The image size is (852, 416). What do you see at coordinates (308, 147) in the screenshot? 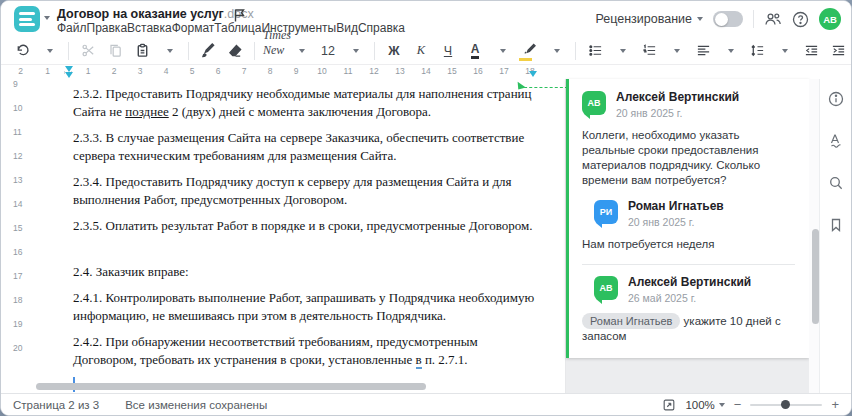
I see `paragraph: 2.3.3. В случае размещения Сайта на серв…` at bounding box center [308, 147].